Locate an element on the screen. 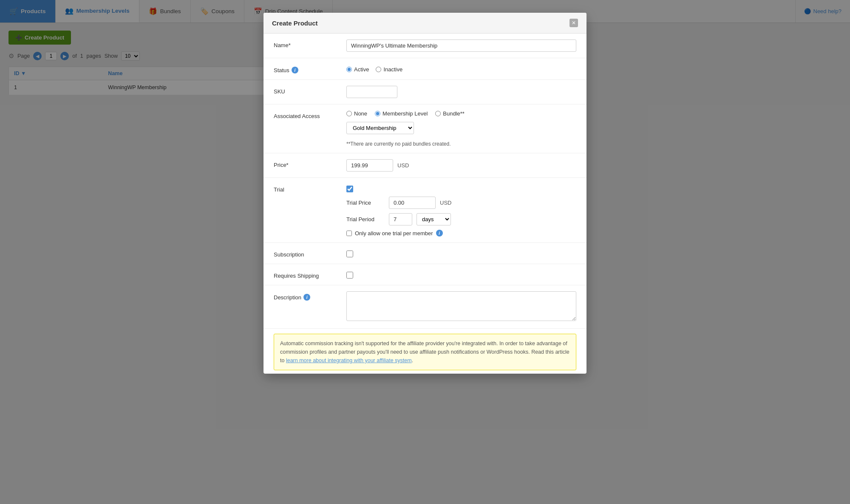 The width and height of the screenshot is (850, 504). one-trial-info-icon: i is located at coordinates (439, 233).